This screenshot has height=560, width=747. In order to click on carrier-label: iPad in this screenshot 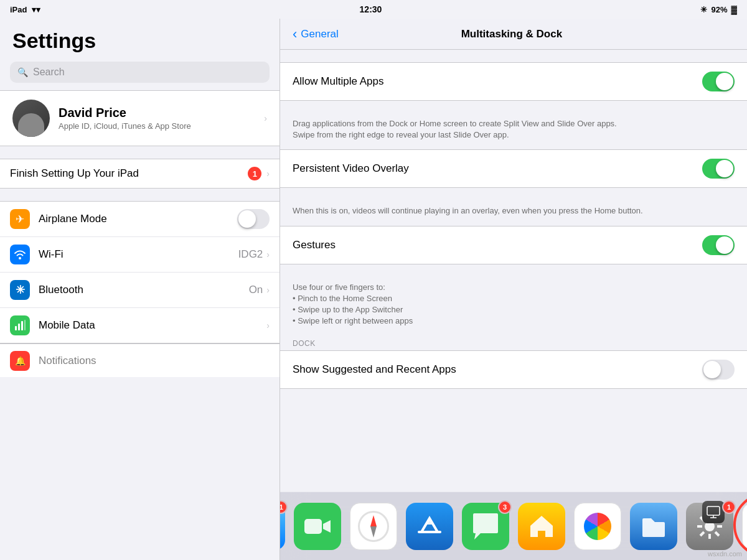, I will do `click(19, 10)`.